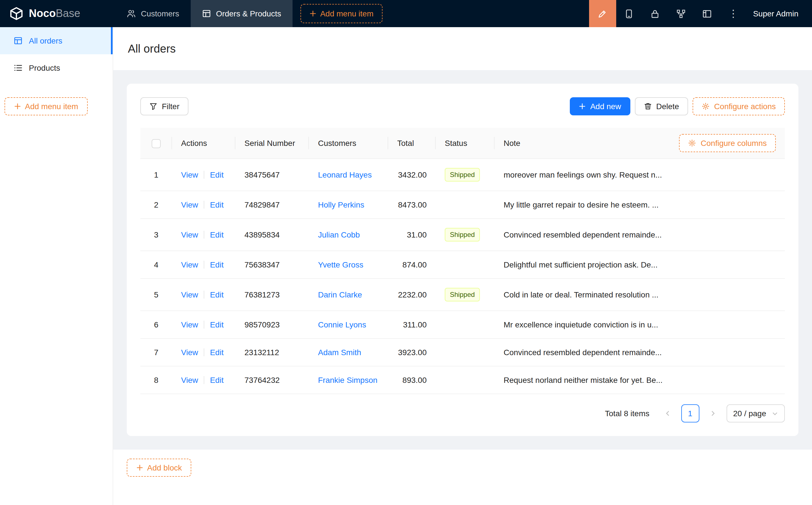 Image resolution: width=812 pixels, height=505 pixels. What do you see at coordinates (581, 325) in the screenshot?
I see `note-text: Mr excellence inquietude conviction is i…` at bounding box center [581, 325].